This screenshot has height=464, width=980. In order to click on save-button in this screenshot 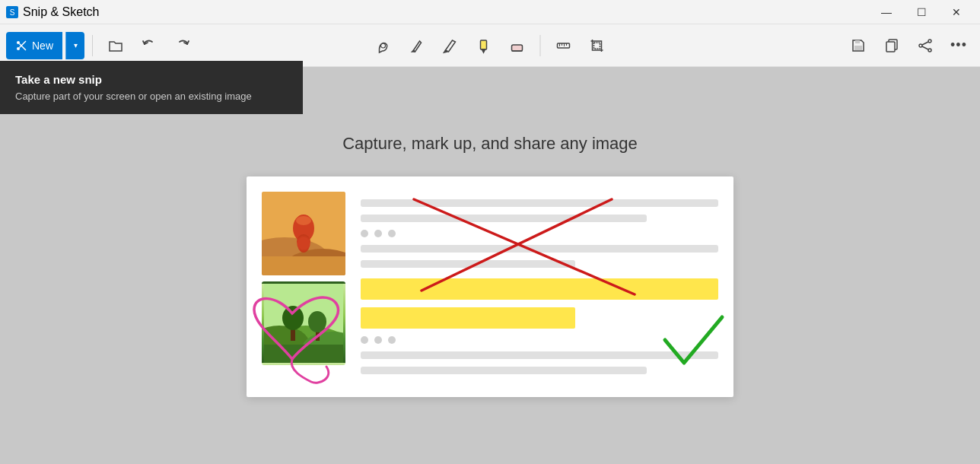, I will do `click(858, 46)`.